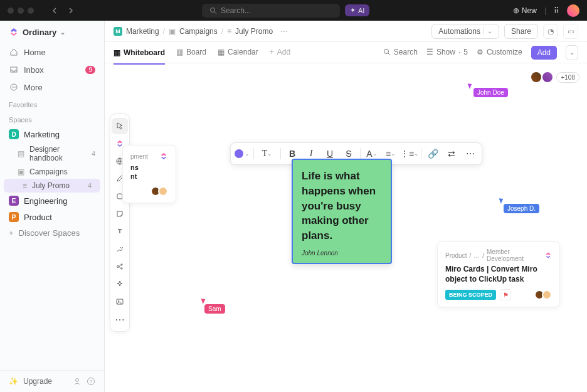 This screenshot has height=392, width=587. I want to click on assignee-avatar, so click(163, 191).